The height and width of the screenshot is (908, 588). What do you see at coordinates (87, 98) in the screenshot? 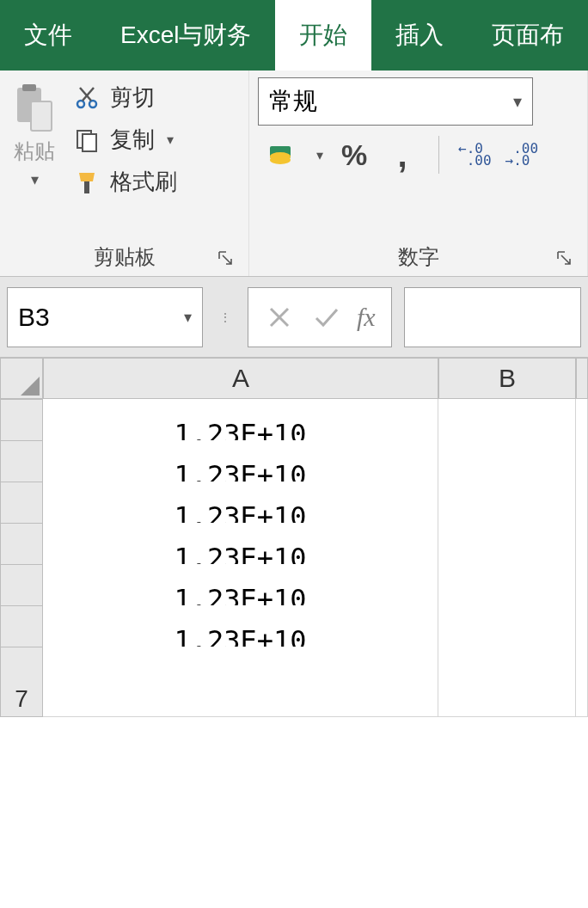
I see `scissors-icon` at bounding box center [87, 98].